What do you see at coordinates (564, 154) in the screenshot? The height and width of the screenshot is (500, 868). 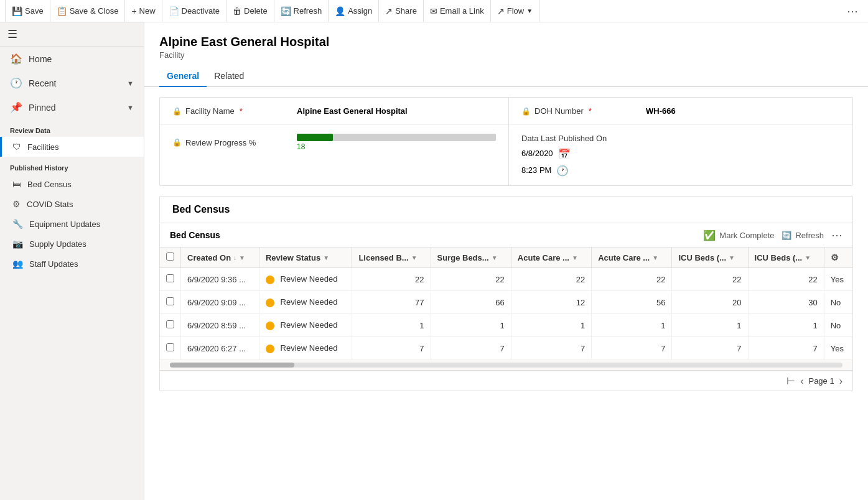 I see `calendar-icon: 📅` at bounding box center [564, 154].